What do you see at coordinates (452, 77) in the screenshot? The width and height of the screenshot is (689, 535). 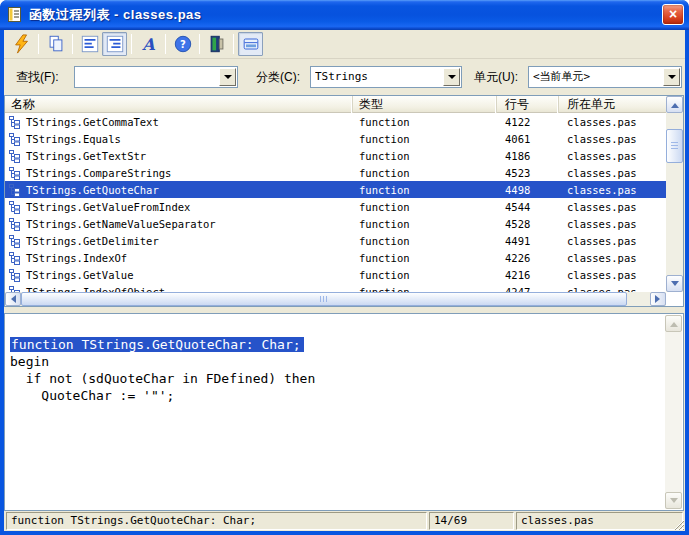 I see `category-dropdown-button` at bounding box center [452, 77].